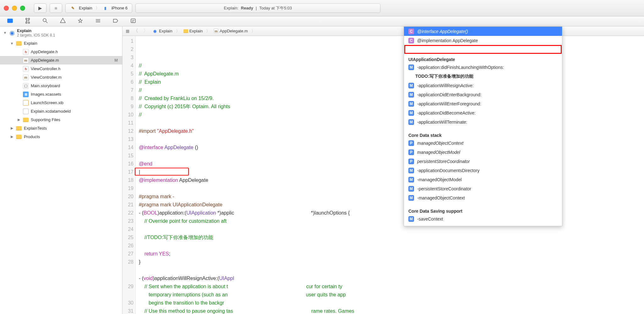 The height and width of the screenshot is (314, 644). Describe the element at coordinates (128, 31) in the screenshot. I see `related-items-icon: ▦` at that location.